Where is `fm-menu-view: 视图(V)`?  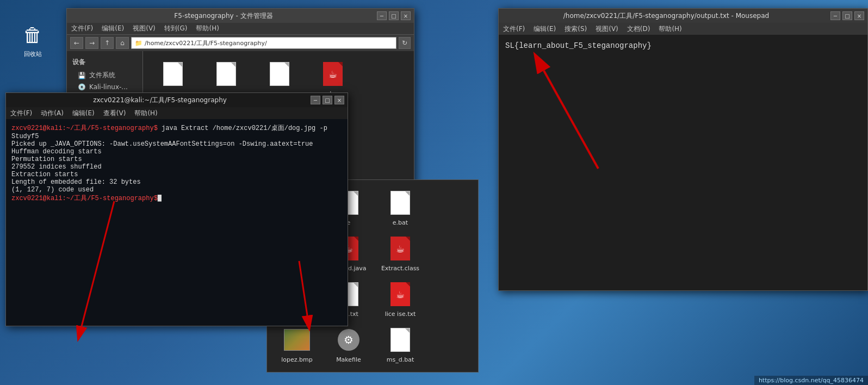
fm-menu-view: 视图(V) is located at coordinates (144, 28).